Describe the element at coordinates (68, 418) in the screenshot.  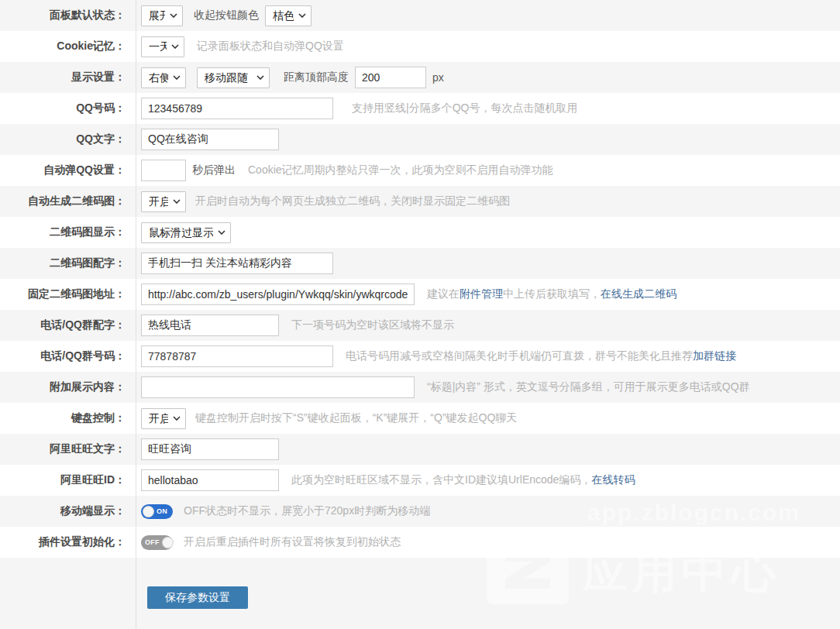
I see `field-label: 键盘控制：` at that location.